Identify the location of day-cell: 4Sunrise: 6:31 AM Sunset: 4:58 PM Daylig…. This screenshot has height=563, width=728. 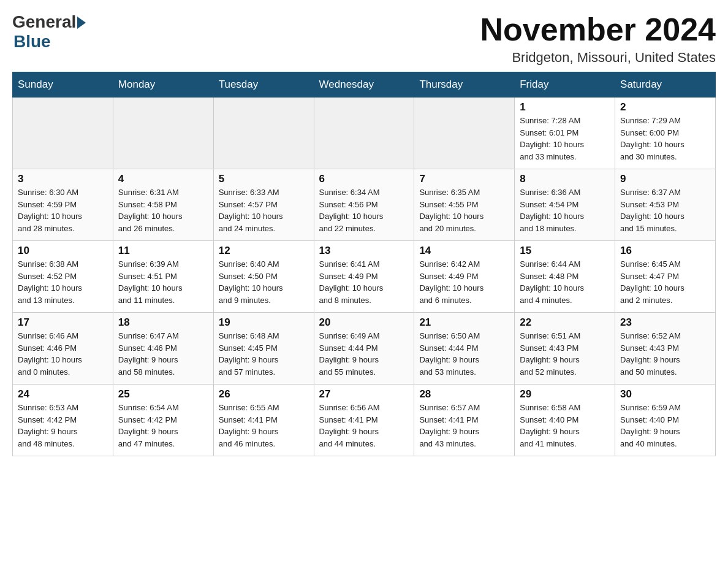
(163, 205).